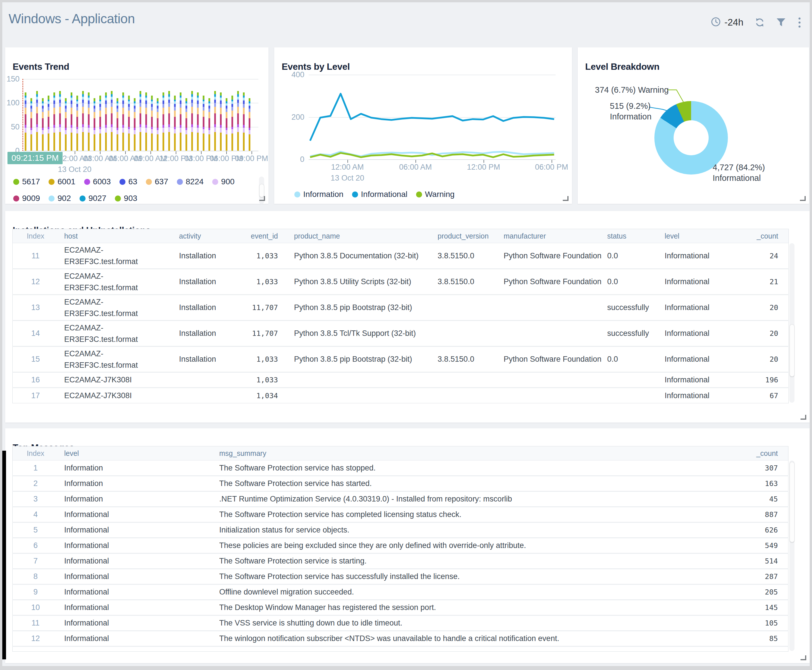 The height and width of the screenshot is (670, 812). Describe the element at coordinates (267, 236) in the screenshot. I see `column-header-event_id: event_id` at that location.